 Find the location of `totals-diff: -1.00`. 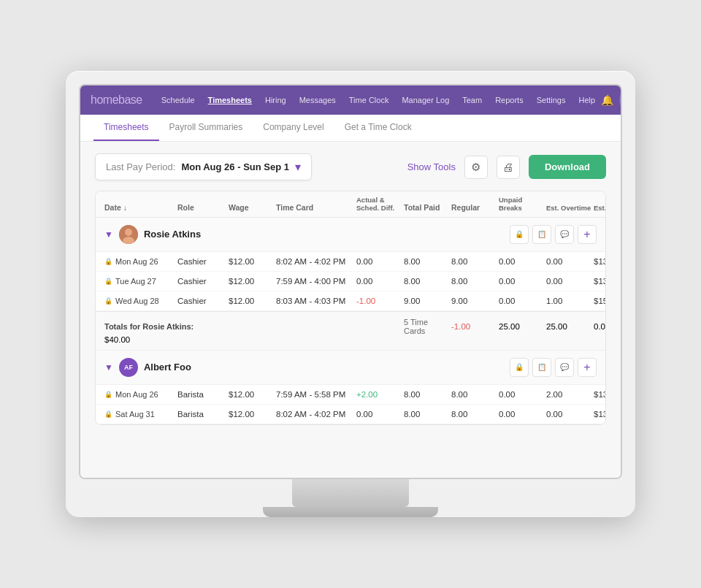

totals-diff: -1.00 is located at coordinates (475, 327).